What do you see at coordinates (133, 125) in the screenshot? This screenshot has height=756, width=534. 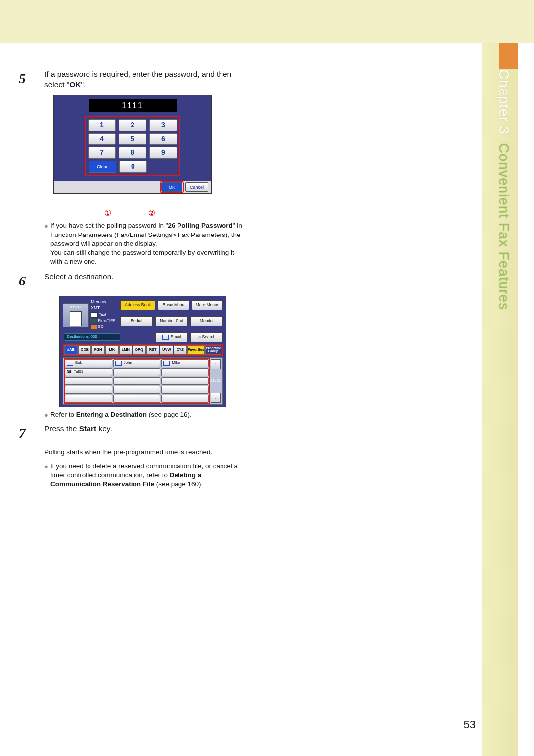 I see `key-2: 2` at bounding box center [133, 125].